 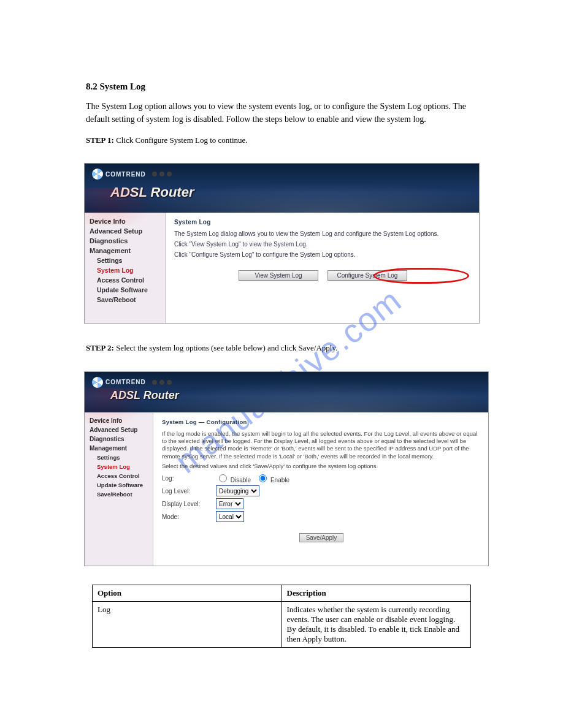 I want to click on log-enable-option: Enable, so click(x=272, y=478).